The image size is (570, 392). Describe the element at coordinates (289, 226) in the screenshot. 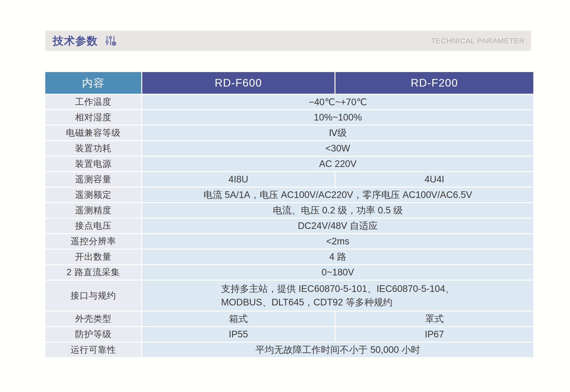

I see `table-row: 接点电压DC24V/48V 自适应` at that location.